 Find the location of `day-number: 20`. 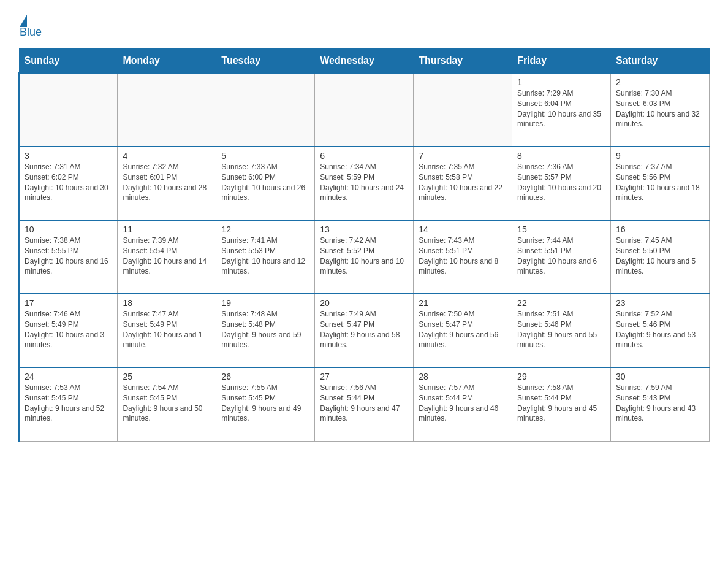

day-number: 20 is located at coordinates (364, 303).